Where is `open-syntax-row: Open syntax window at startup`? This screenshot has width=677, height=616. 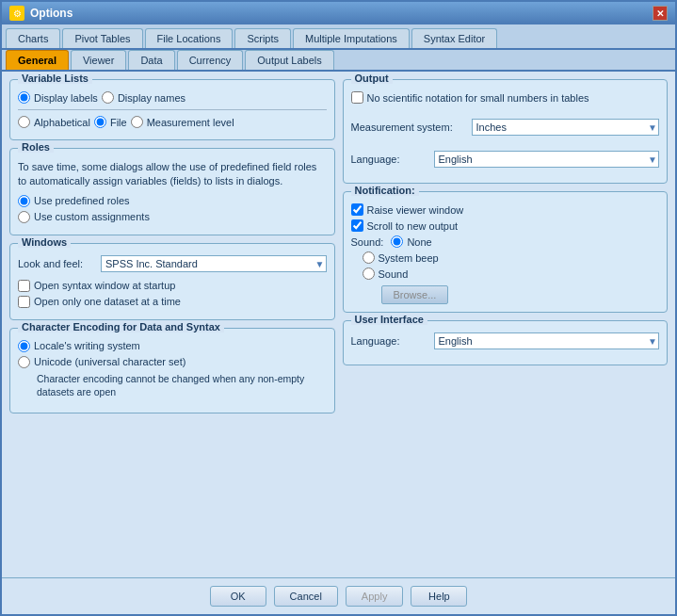 open-syntax-row: Open syntax window at startup is located at coordinates (172, 286).